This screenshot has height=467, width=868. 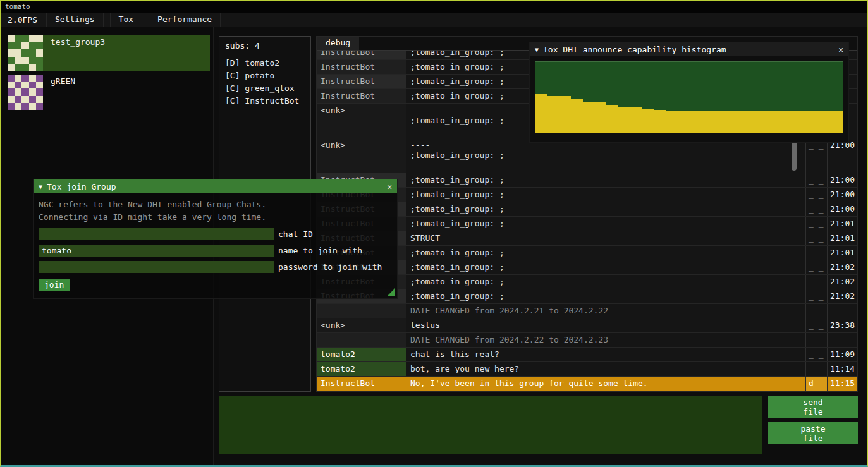 I want to click on sender-name: tomato2, so click(x=362, y=355).